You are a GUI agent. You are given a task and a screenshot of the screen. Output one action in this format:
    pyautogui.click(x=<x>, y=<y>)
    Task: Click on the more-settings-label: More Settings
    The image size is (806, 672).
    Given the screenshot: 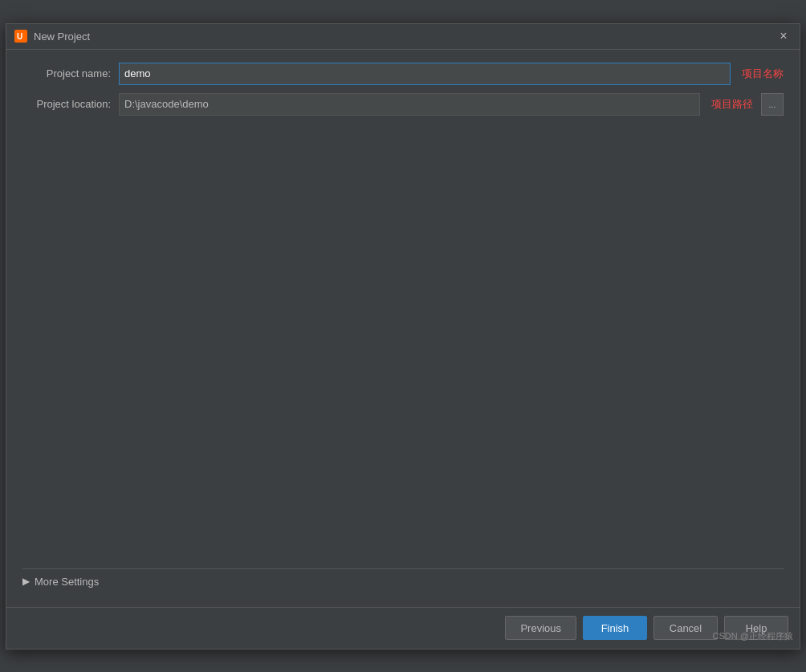 What is the action you would take?
    pyautogui.click(x=67, y=581)
    